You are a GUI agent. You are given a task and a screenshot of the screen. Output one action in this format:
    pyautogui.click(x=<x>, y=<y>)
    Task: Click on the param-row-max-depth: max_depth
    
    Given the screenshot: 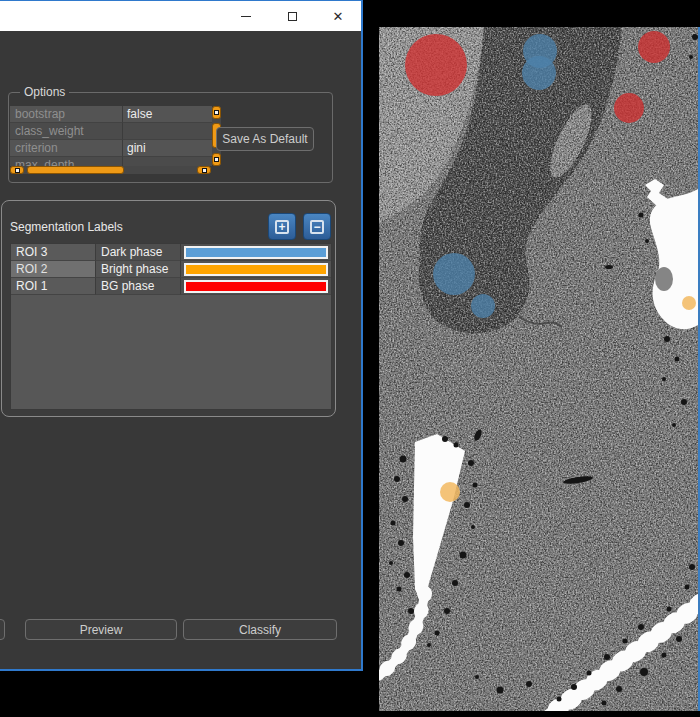 What is the action you would take?
    pyautogui.click(x=111, y=162)
    